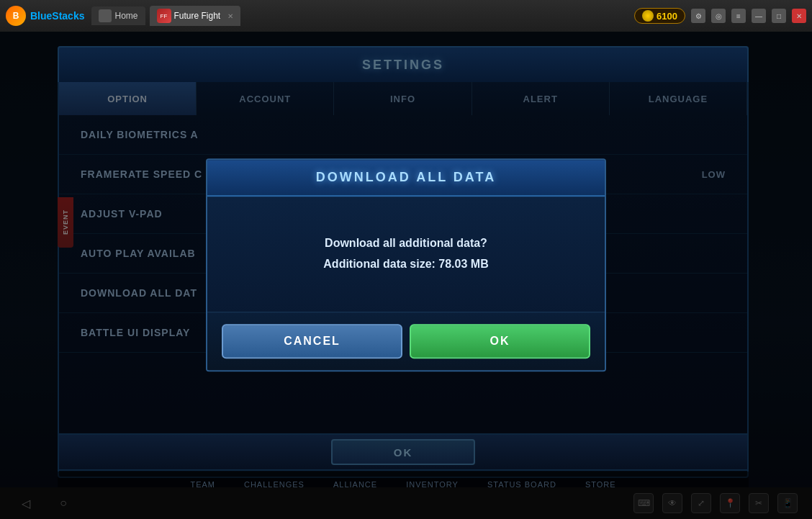 Image resolution: width=812 pixels, height=519 pixels. Describe the element at coordinates (799, 16) in the screenshot. I see `close-button: ✕` at that location.